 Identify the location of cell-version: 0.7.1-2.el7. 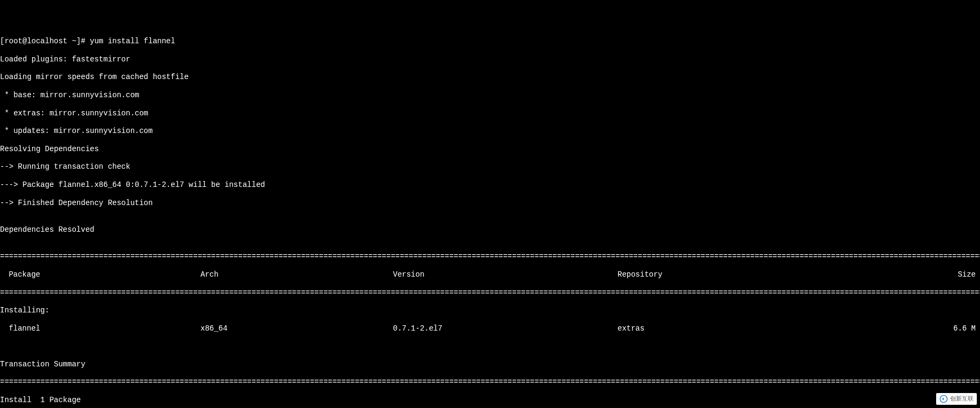
(505, 329).